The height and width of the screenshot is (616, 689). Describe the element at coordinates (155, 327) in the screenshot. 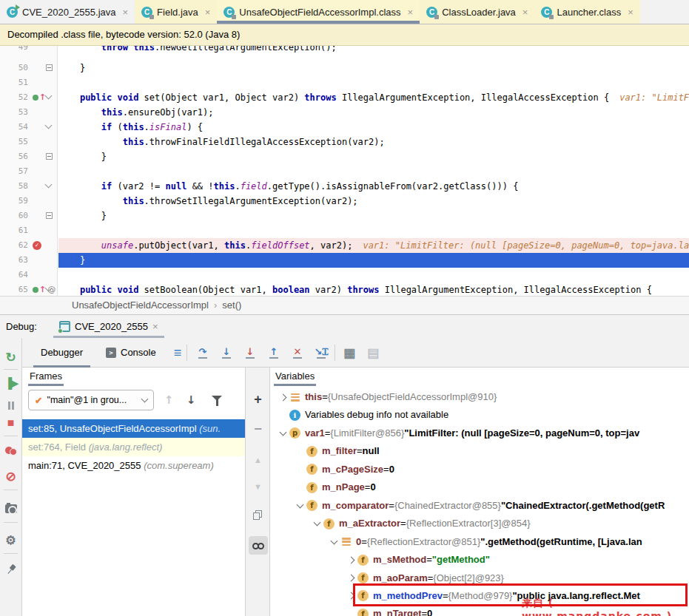

I see `close-session-icon: ×` at that location.